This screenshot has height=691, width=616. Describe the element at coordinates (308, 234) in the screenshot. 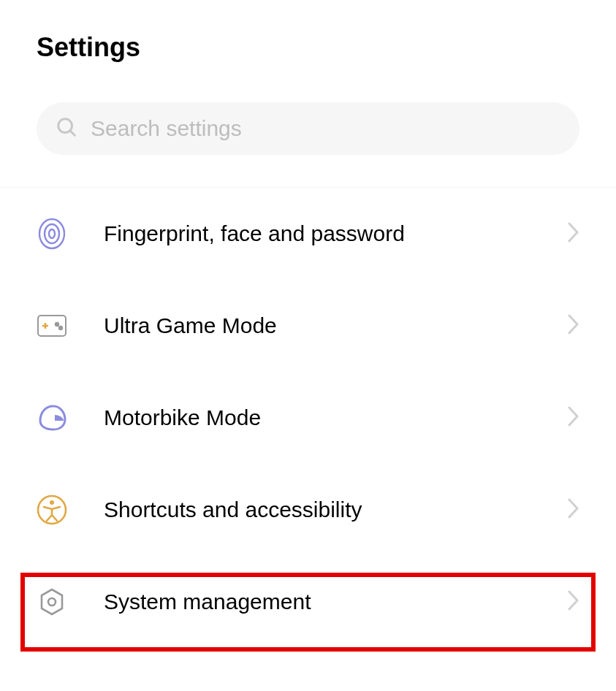

I see `settings-item-fingerprint: Fingerprint, face and password` at that location.